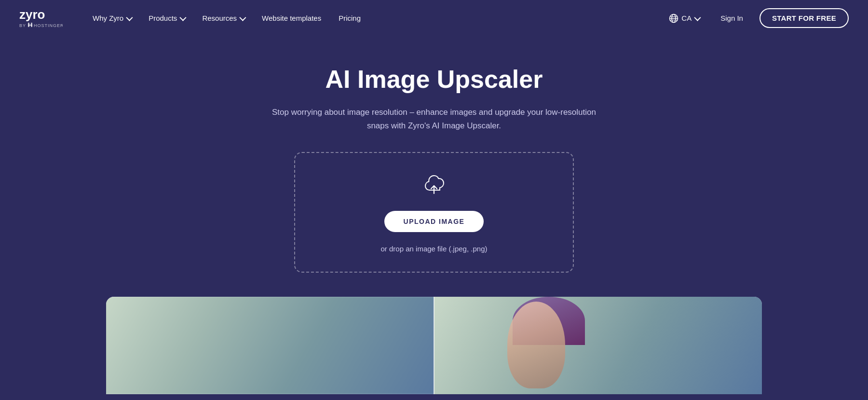 The image size is (868, 400). I want to click on globe-icon, so click(674, 18).